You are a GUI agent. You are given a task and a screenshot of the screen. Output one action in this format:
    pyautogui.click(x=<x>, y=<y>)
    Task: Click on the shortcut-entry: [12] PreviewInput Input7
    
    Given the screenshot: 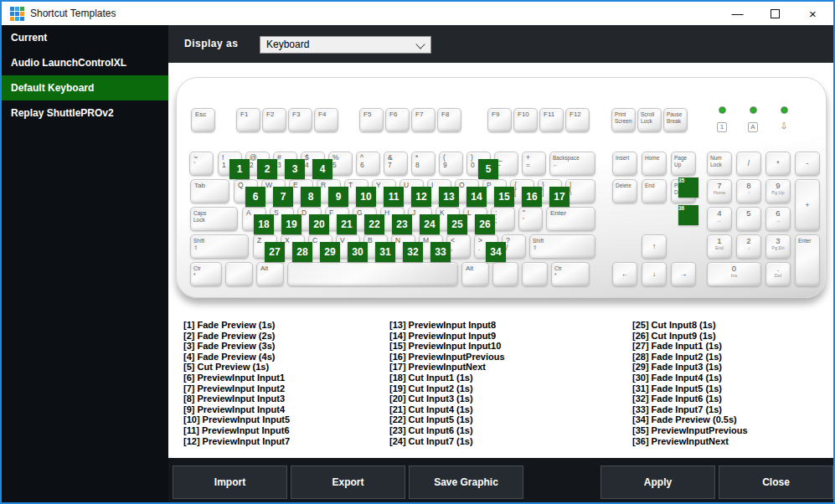 What is the action you would take?
    pyautogui.click(x=281, y=442)
    